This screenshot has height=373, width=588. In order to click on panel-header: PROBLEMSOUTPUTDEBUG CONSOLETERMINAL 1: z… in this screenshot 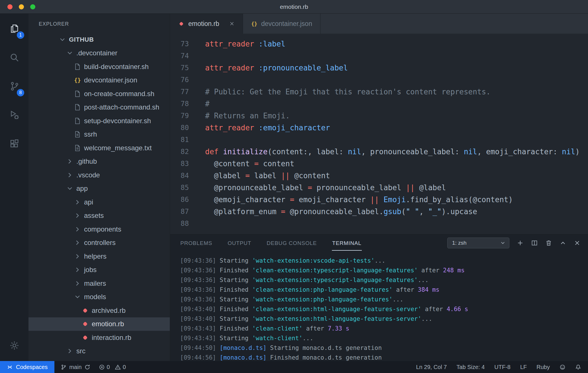, I will do `click(379, 243)`.